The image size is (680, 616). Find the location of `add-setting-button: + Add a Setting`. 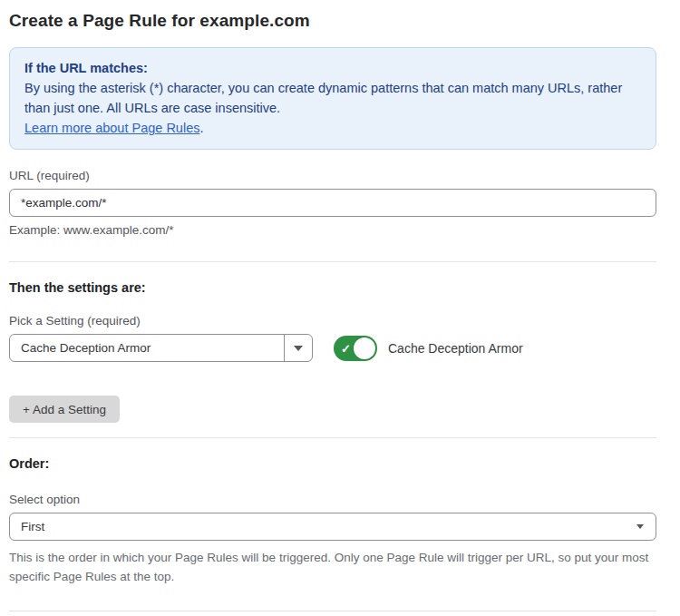

add-setting-button: + Add a Setting is located at coordinates (64, 409).